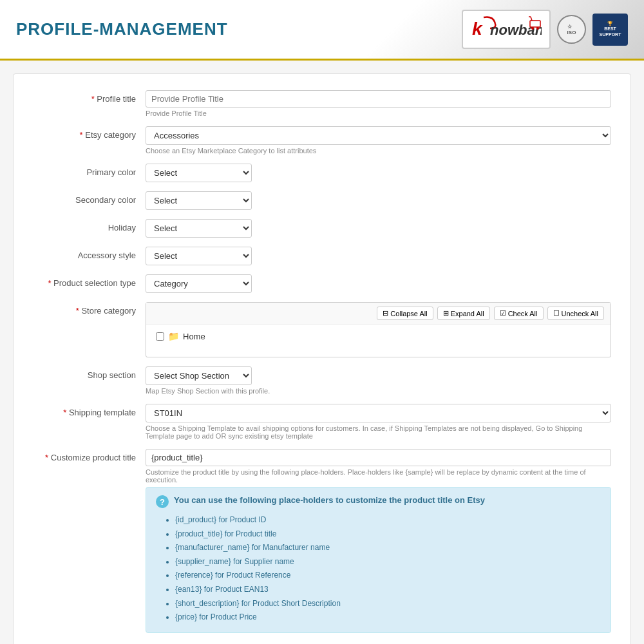  Describe the element at coordinates (322, 283) in the screenshot. I see `product-selection-group: Product selection type Category` at that location.